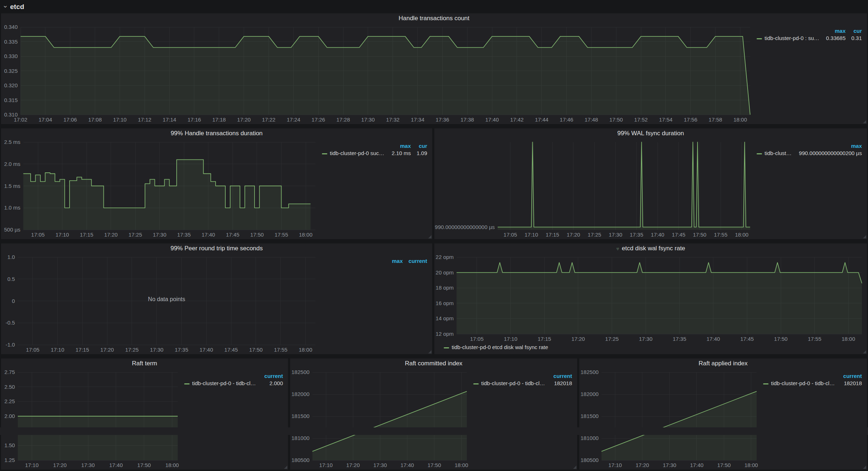 The height and width of the screenshot is (471, 868). Describe the element at coordinates (217, 248) in the screenshot. I see `panel-title: 99% Peer round trip time seconds` at that location.